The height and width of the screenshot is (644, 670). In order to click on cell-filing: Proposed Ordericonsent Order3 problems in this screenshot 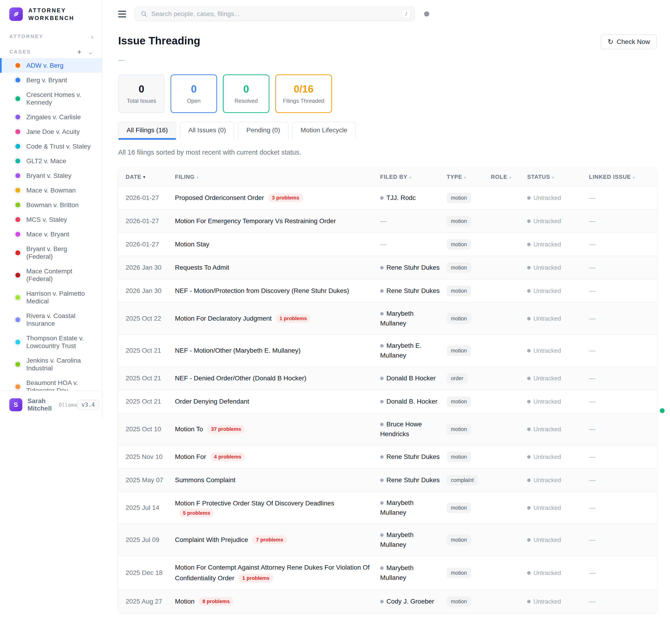, I will do `click(278, 198)`.